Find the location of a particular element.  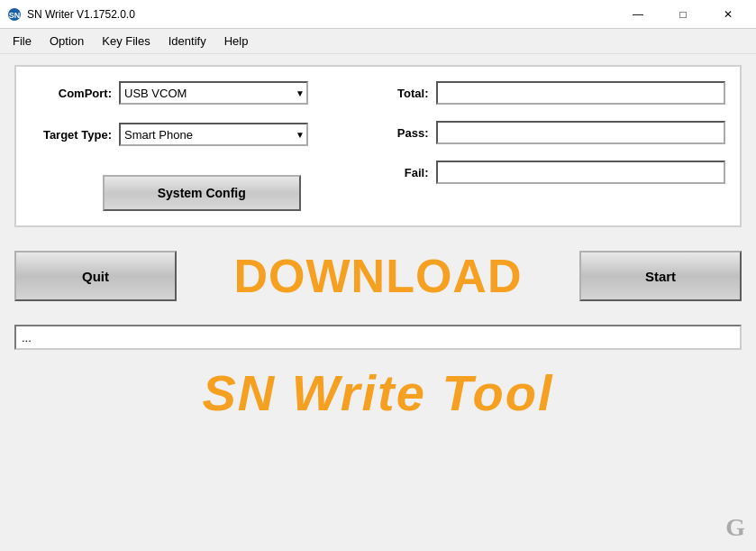

total-row: Total: is located at coordinates (555, 93).